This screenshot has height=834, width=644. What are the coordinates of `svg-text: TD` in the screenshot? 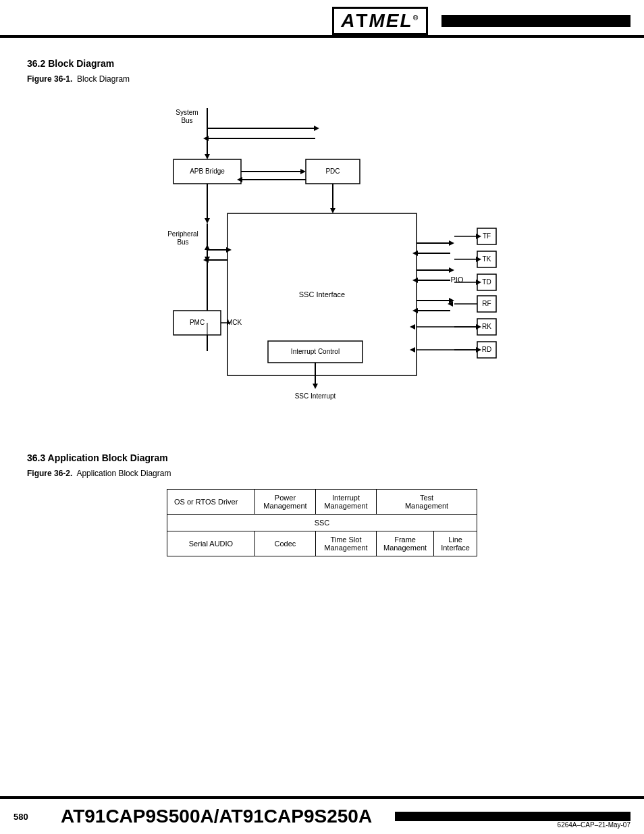 It's located at (486, 282).